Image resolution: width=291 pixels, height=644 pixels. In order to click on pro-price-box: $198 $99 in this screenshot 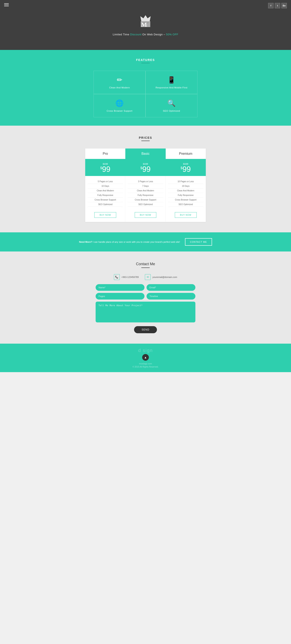, I will do `click(105, 168)`.